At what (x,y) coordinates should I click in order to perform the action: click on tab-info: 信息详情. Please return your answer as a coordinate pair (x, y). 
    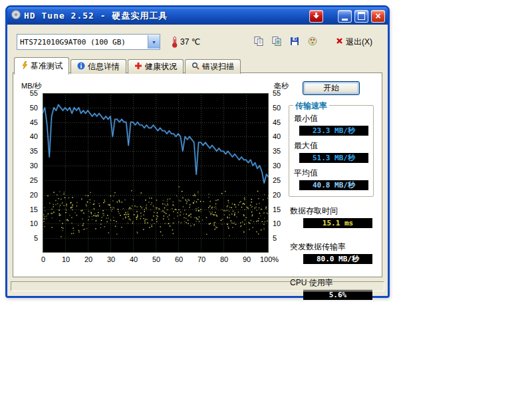
    Looking at the image, I should click on (98, 66).